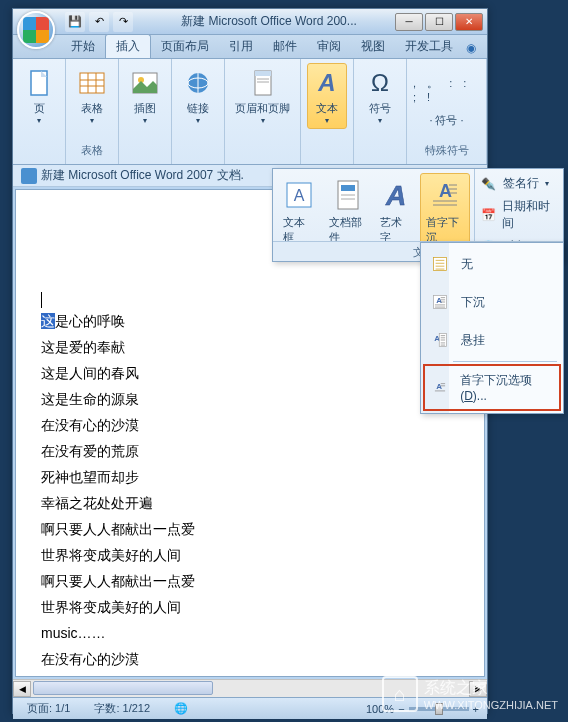 This screenshot has height=722, width=568. I want to click on tab-reference: 引用, so click(241, 46).